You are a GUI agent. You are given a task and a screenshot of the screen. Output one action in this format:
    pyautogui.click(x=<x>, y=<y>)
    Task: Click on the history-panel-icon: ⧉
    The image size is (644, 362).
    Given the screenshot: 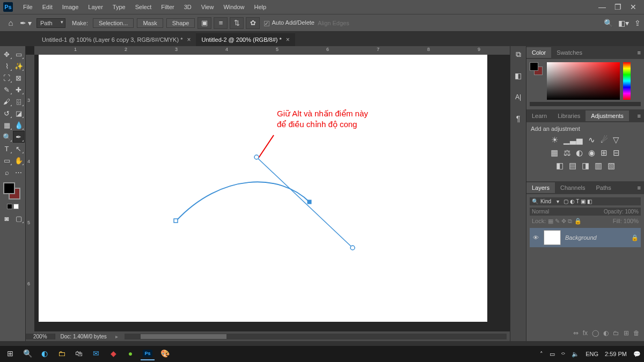 What is the action you would take?
    pyautogui.click(x=518, y=54)
    